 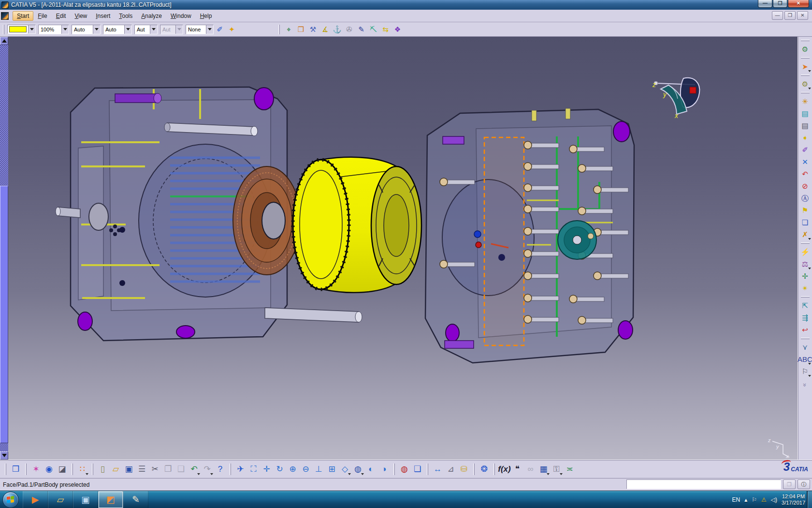 I want to click on zoom-out-icon: ⊖, so click(x=305, y=469).